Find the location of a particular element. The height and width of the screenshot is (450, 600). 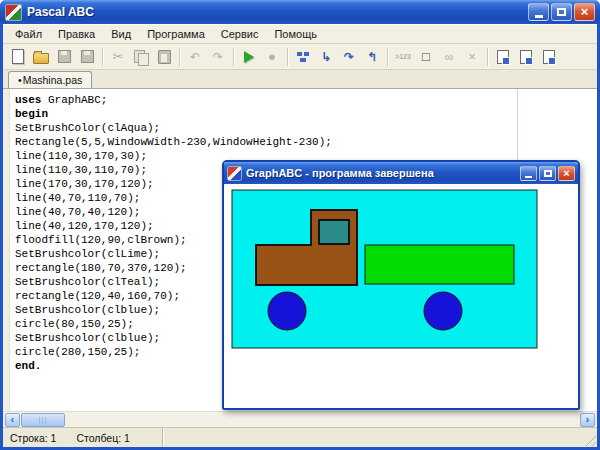

minimize-icon is located at coordinates (539, 16).